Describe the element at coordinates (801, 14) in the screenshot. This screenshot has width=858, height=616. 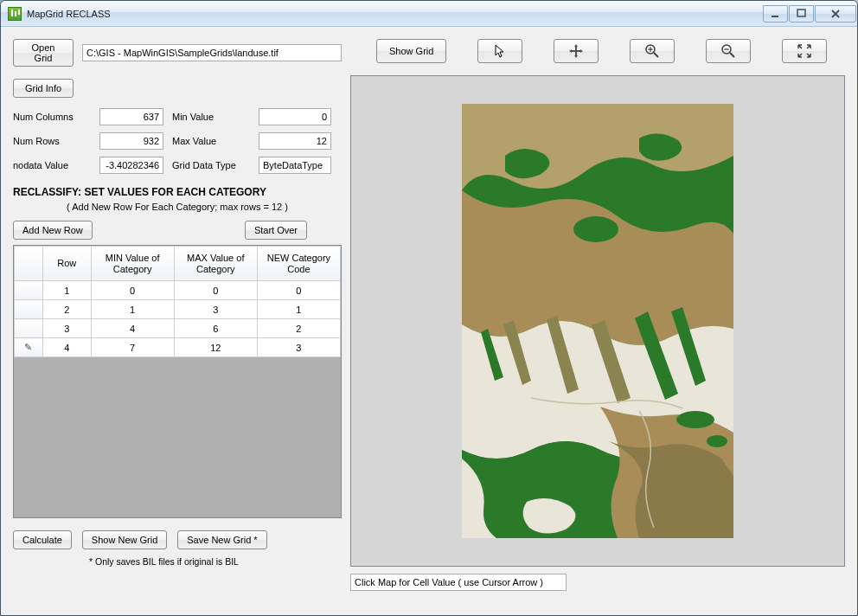
I see `maximize-button` at that location.